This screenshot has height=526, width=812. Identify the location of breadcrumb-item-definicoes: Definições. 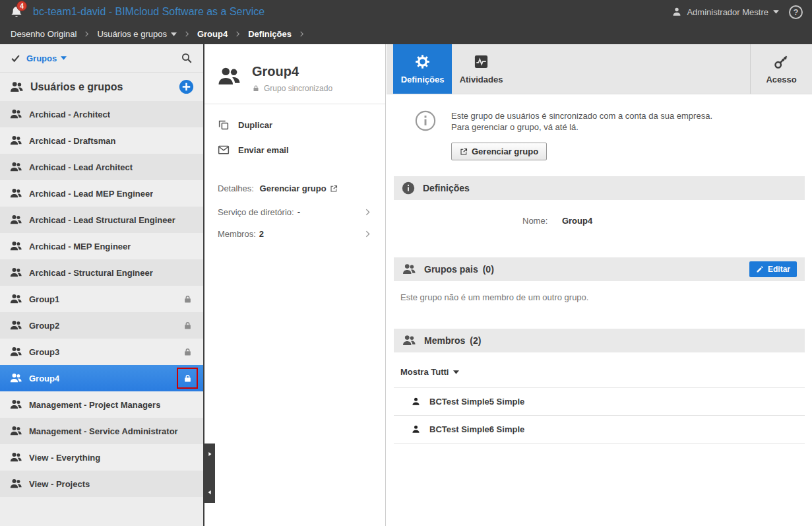
(270, 34).